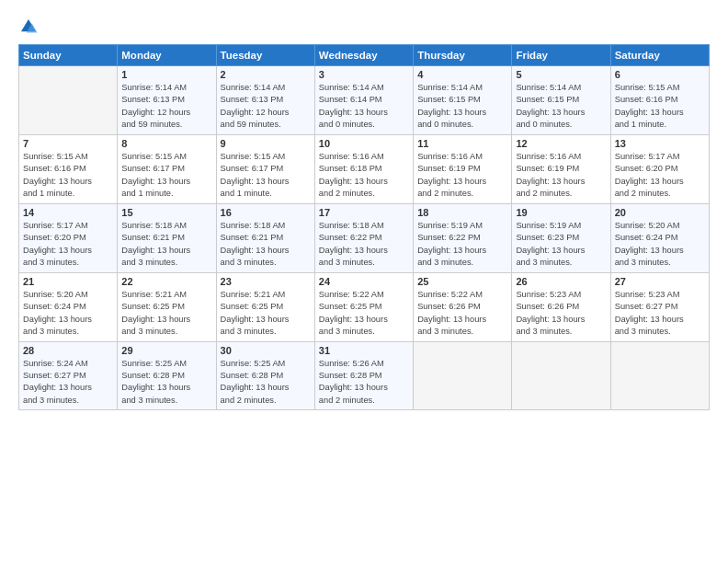  I want to click on day-cell: 27Sunrise: 5:23 AMSunset: 6:27 PMDayligh…, so click(660, 307).